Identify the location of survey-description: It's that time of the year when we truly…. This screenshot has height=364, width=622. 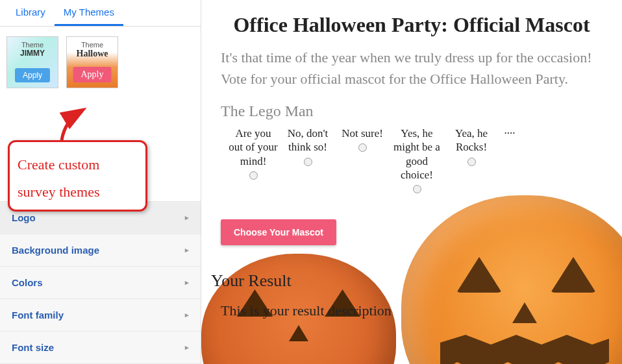
(412, 68).